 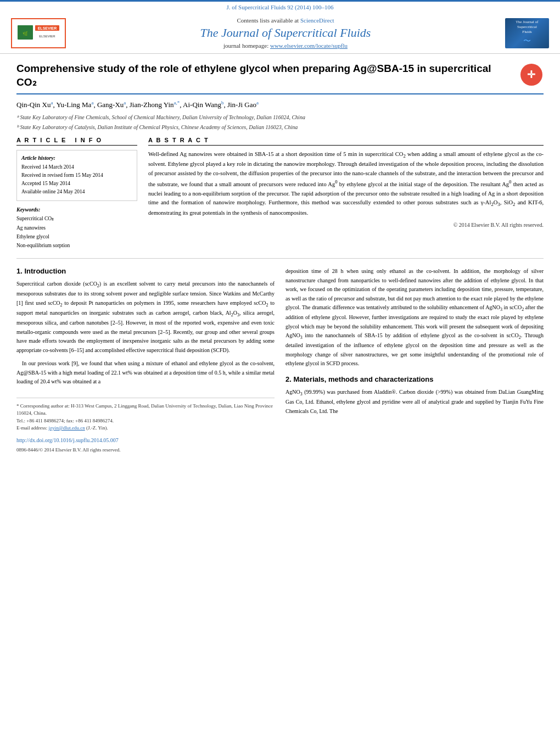 What do you see at coordinates (77, 180) in the screenshot?
I see `article-history-content: Received 14 March 2014 Received in revis…` at bounding box center [77, 180].